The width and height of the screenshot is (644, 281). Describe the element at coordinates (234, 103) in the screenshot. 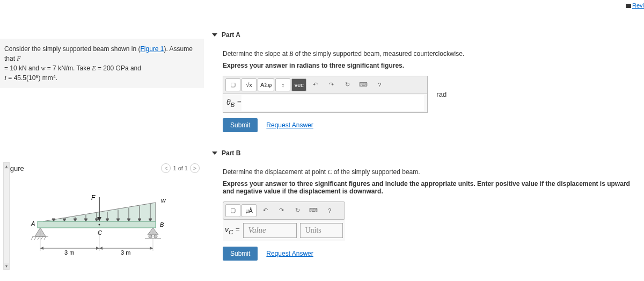

I see `part-a-variable: θB =` at that location.